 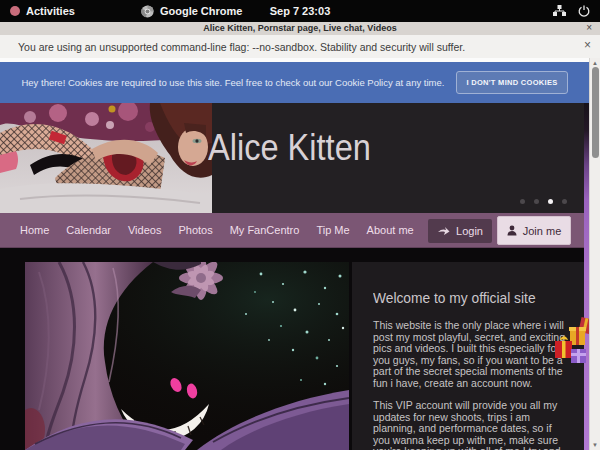 What do you see at coordinates (232, 47) in the screenshot?
I see `infobar-message: You are using an unsupported command-lin…` at bounding box center [232, 47].